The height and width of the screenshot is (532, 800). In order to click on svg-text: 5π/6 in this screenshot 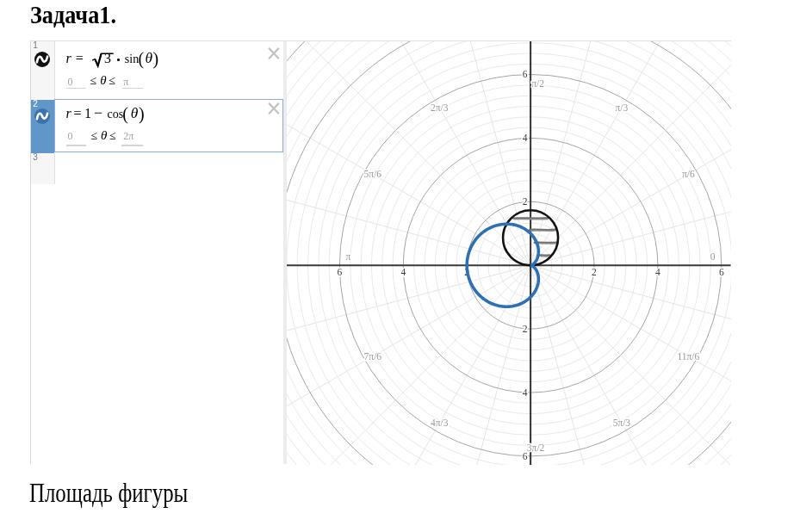, I will do `click(374, 174)`.